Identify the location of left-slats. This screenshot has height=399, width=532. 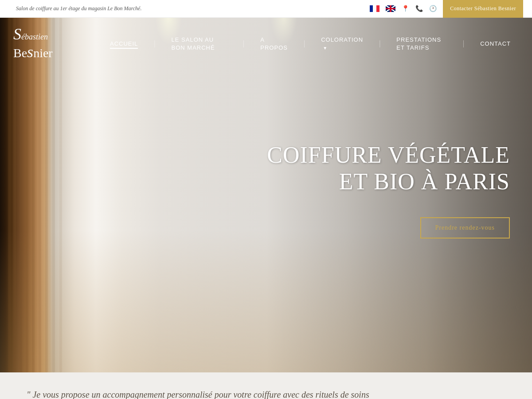
(35, 195).